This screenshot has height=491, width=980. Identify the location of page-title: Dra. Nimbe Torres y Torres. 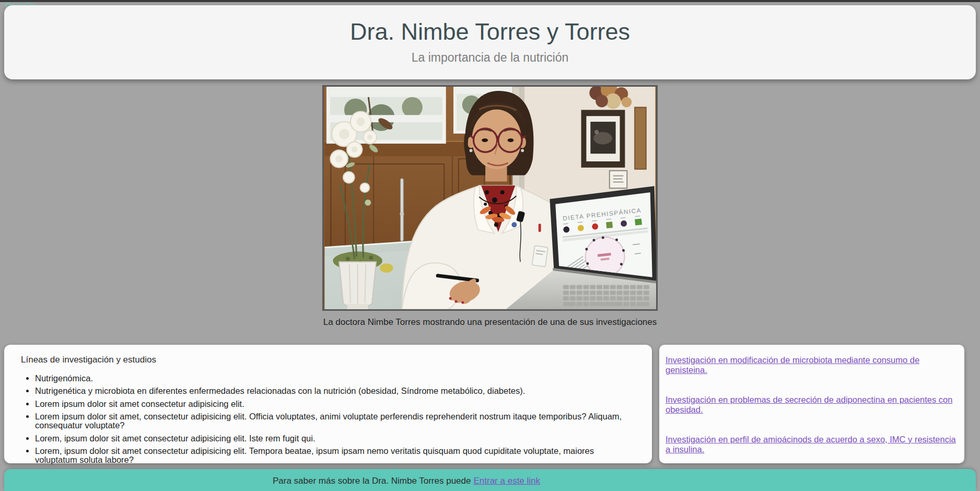
(490, 25).